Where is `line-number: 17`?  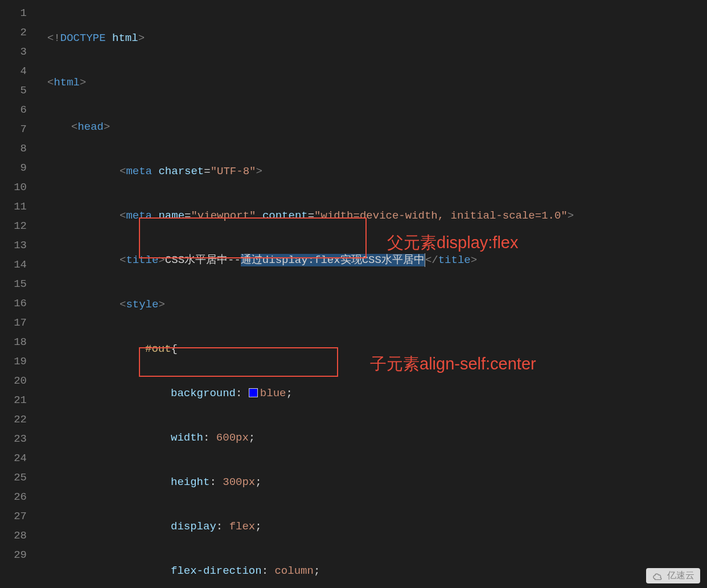 line-number: 17 is located at coordinates (14, 323).